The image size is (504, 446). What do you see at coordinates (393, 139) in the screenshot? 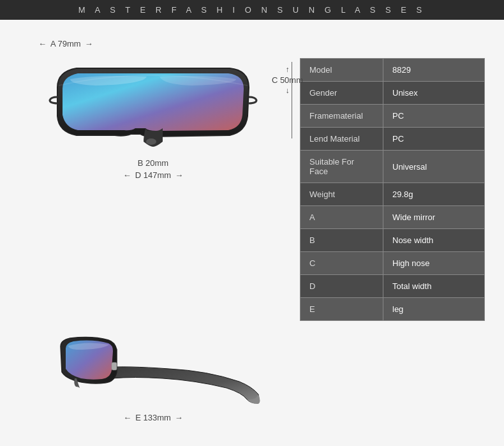
I see `spec-row: Lend MaterialPC` at bounding box center [393, 139].